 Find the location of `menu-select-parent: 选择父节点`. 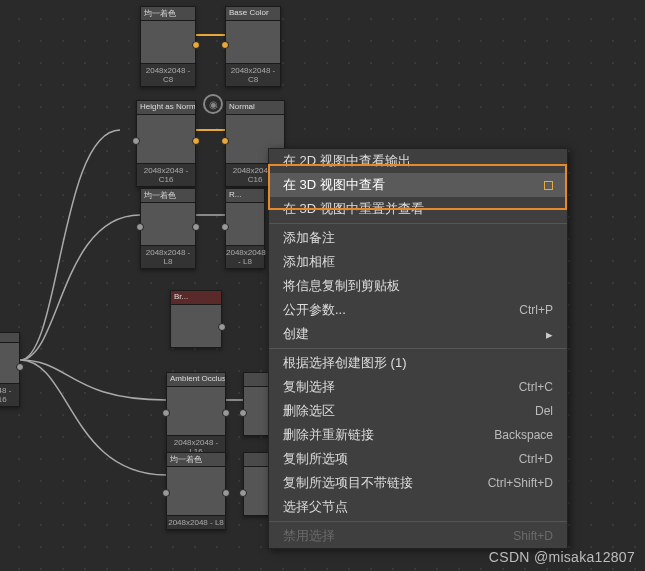

menu-select-parent: 选择父节点 is located at coordinates (418, 507).